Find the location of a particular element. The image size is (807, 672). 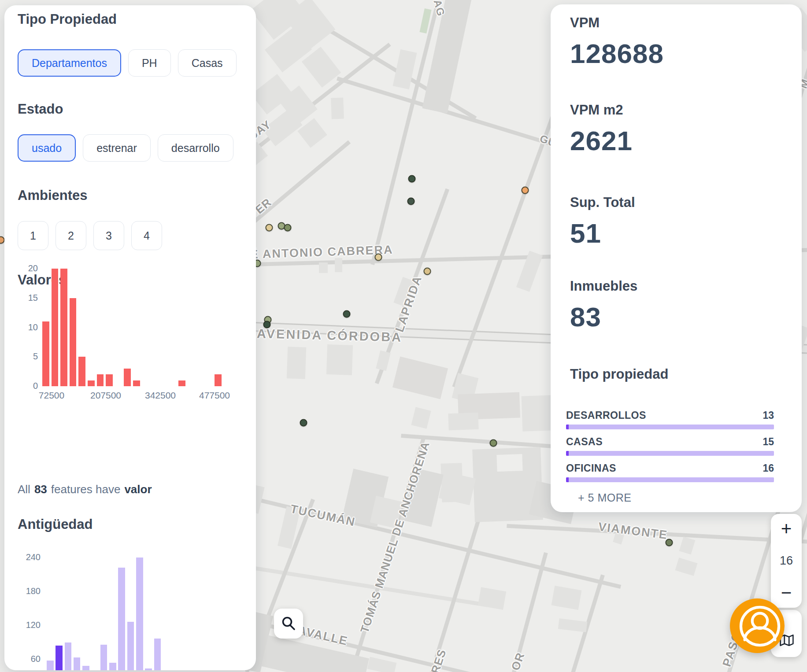

filter-option-4: 4 is located at coordinates (147, 236).